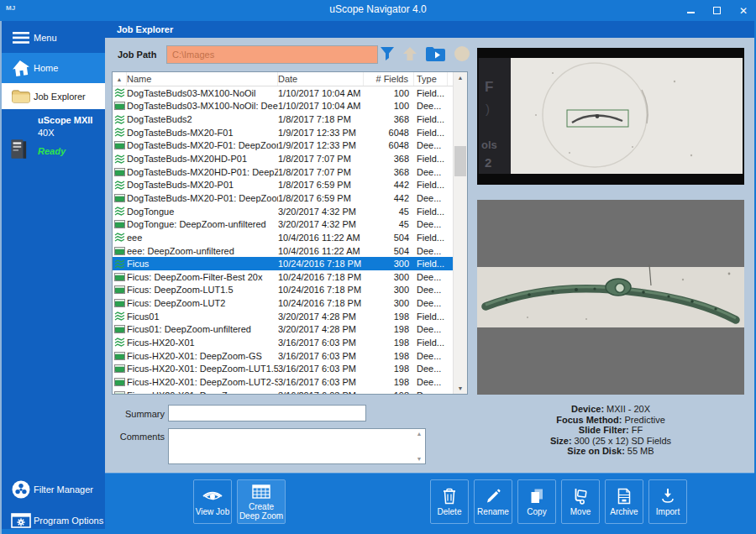 The width and height of the screenshot is (756, 534). Describe the element at coordinates (282, 146) in the screenshot. I see `table-row: DogTasteBuds-MX20-F01: DeepZoom...1/9/20…` at that location.